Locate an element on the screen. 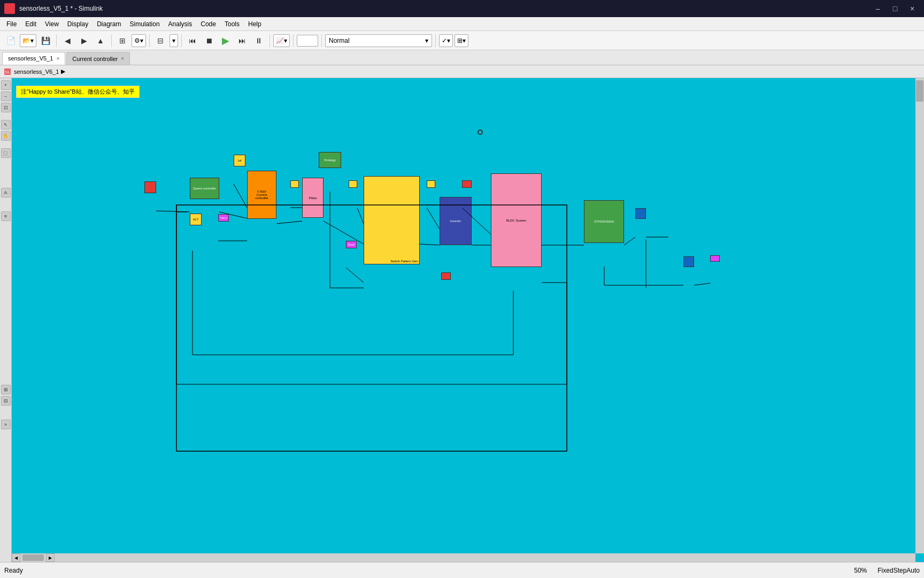 This screenshot has width=924, height=578. block-small-blue2 is located at coordinates (641, 214).